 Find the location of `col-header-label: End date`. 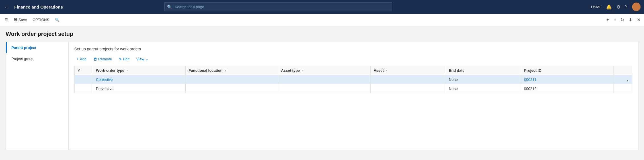

col-header-label: End date is located at coordinates (457, 71).